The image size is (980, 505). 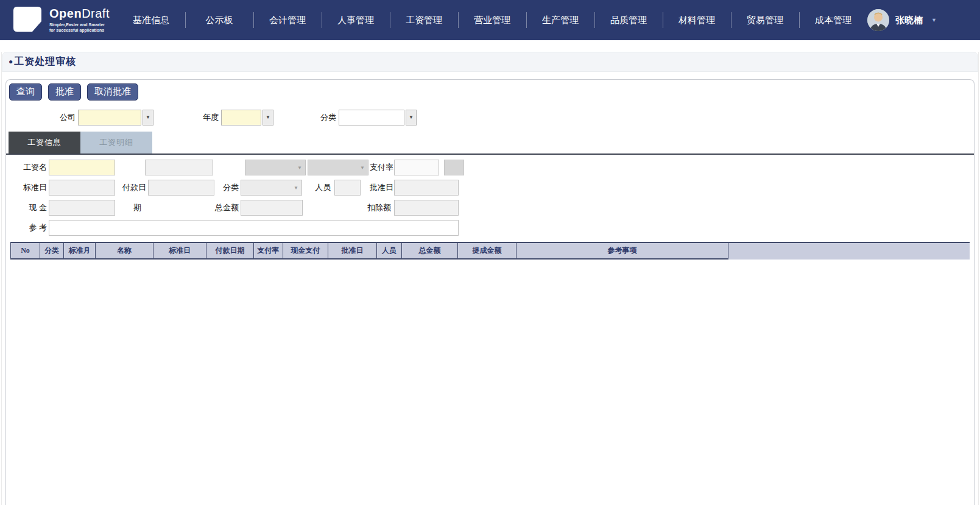 What do you see at coordinates (347, 188) in the screenshot?
I see `personnel-input` at bounding box center [347, 188].